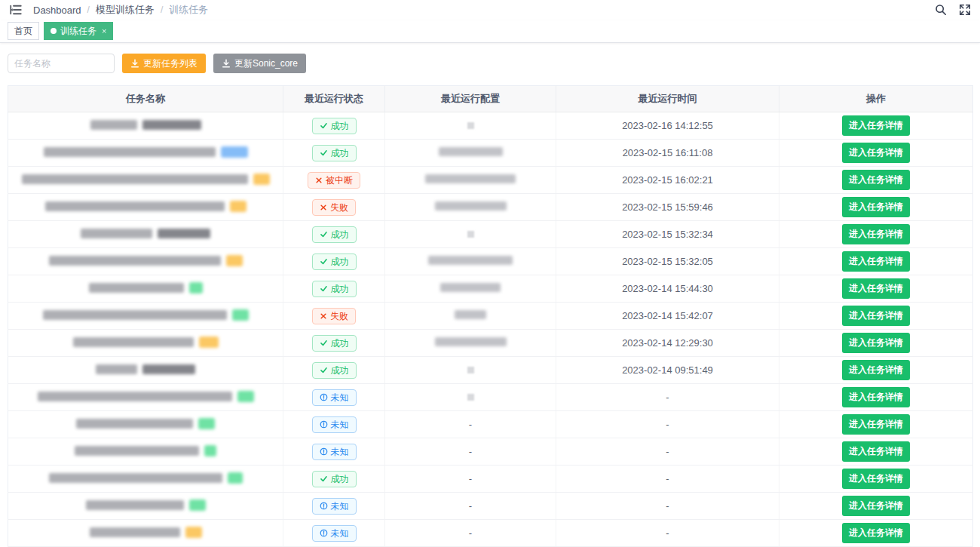 This screenshot has width=980, height=547. Describe the element at coordinates (491, 398) in the screenshot. I see `table-row: 未知-进入任务详情` at that location.